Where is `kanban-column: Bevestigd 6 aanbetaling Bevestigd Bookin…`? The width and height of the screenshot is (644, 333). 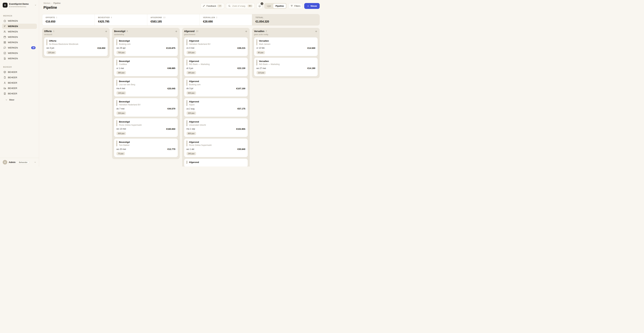 kanban-column: Bevestigd 6 aanbetaling Bevestigd Bookin… is located at coordinates (146, 94).